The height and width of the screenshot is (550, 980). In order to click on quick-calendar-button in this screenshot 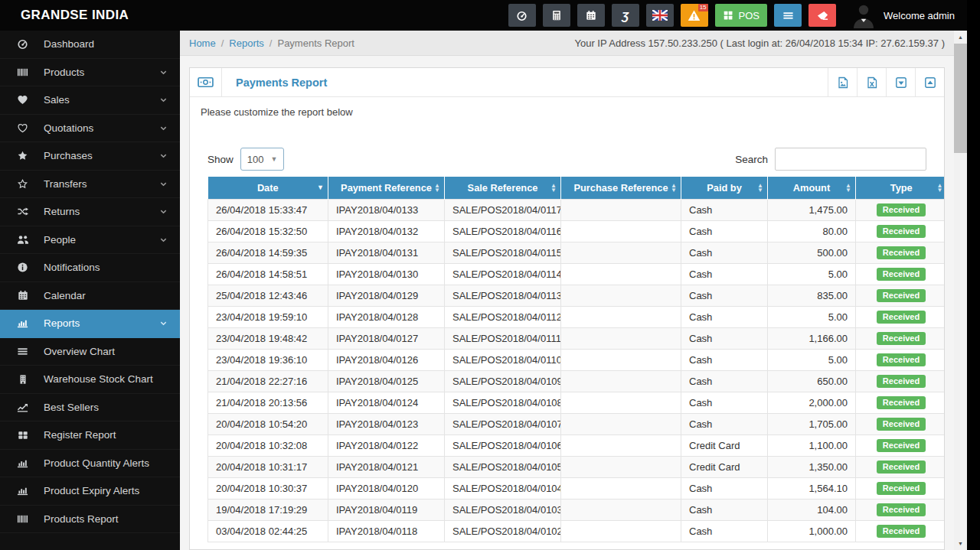, I will do `click(591, 15)`.